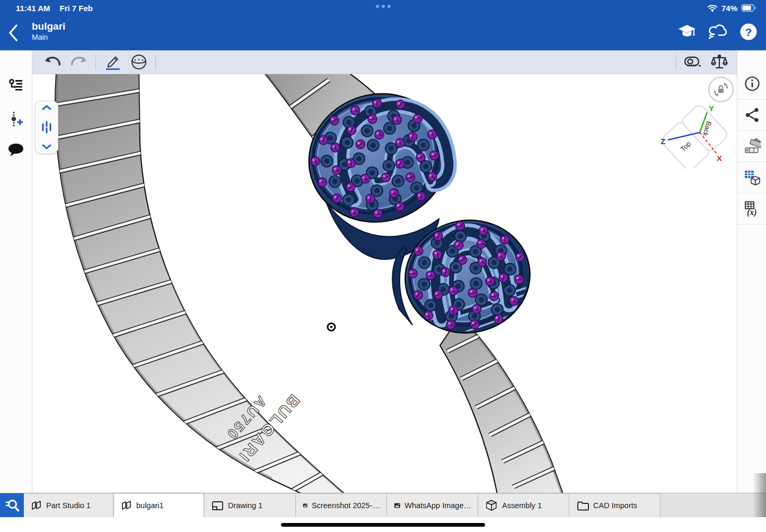  What do you see at coordinates (52, 62) in the screenshot?
I see `undo-button` at bounding box center [52, 62].